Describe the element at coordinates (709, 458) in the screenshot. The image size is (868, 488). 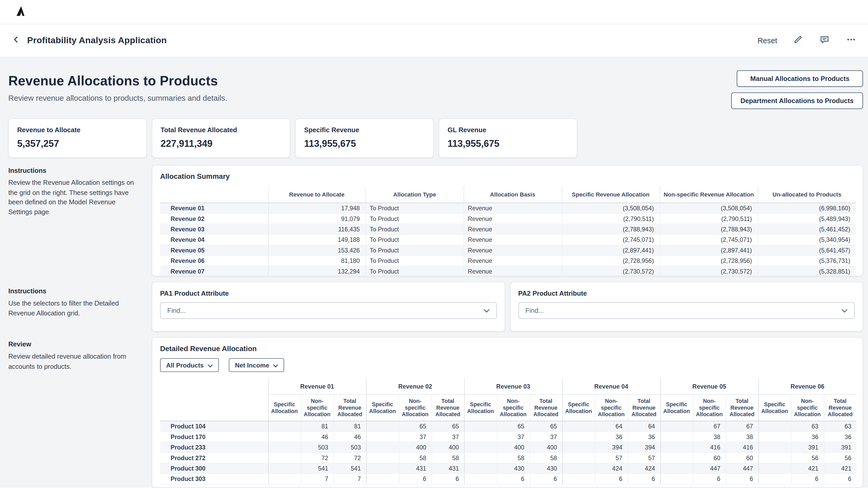
I see `detail-cell: 60` at that location.